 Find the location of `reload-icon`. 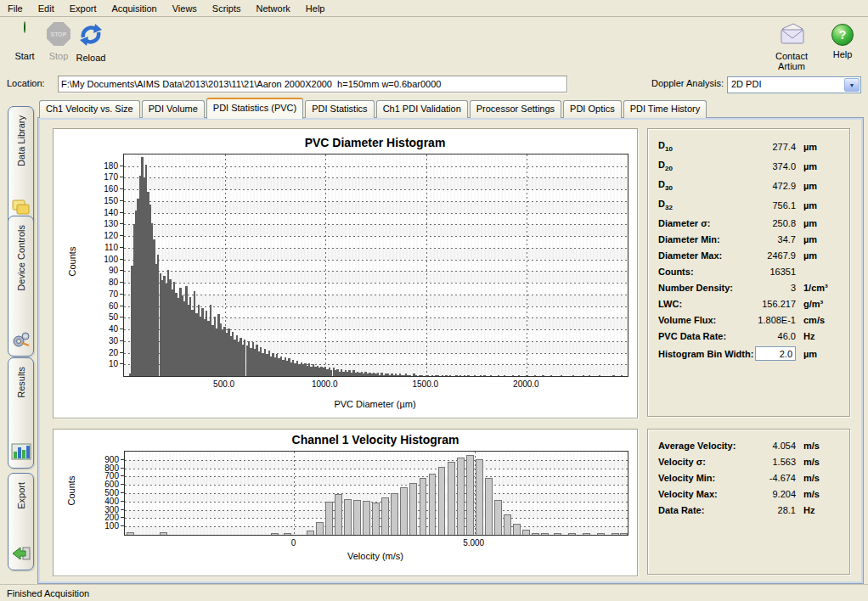

reload-icon is located at coordinates (91, 35).